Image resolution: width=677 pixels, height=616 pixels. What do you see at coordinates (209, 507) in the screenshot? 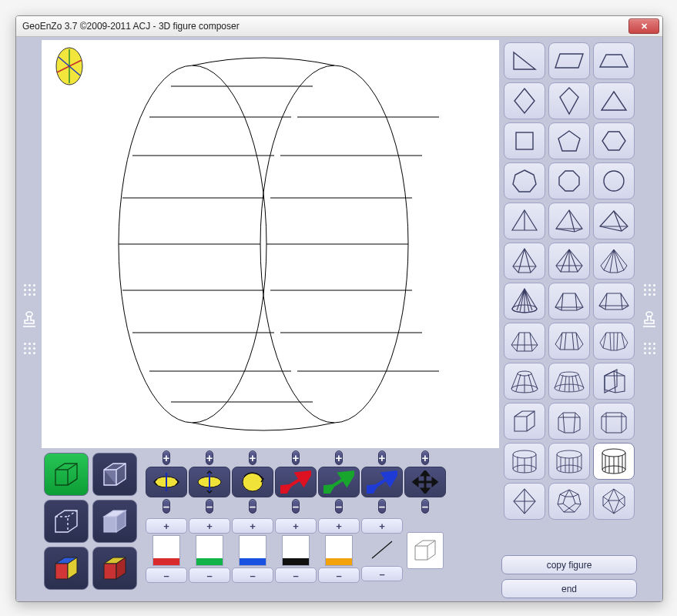
I see `rot-y-minus: –` at bounding box center [209, 507].